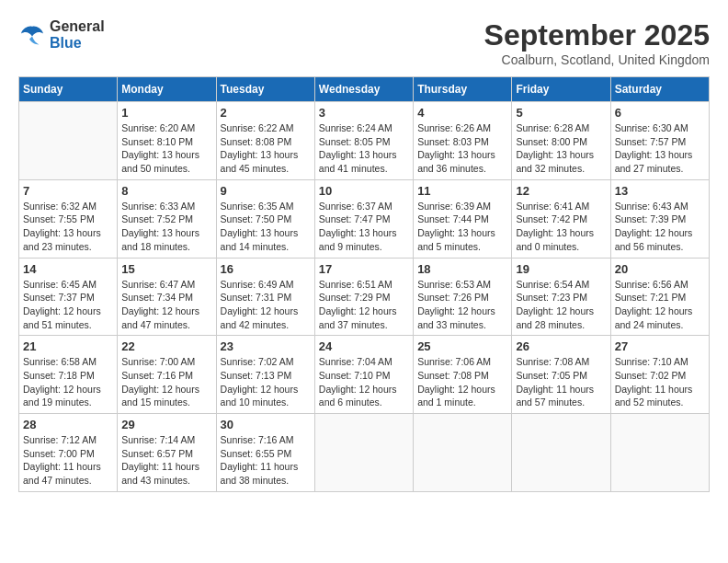 The image size is (728, 563). I want to click on day-info: Sunrise: 7:02 AM Sunset: 7:13 PM Dayligh…, so click(266, 383).